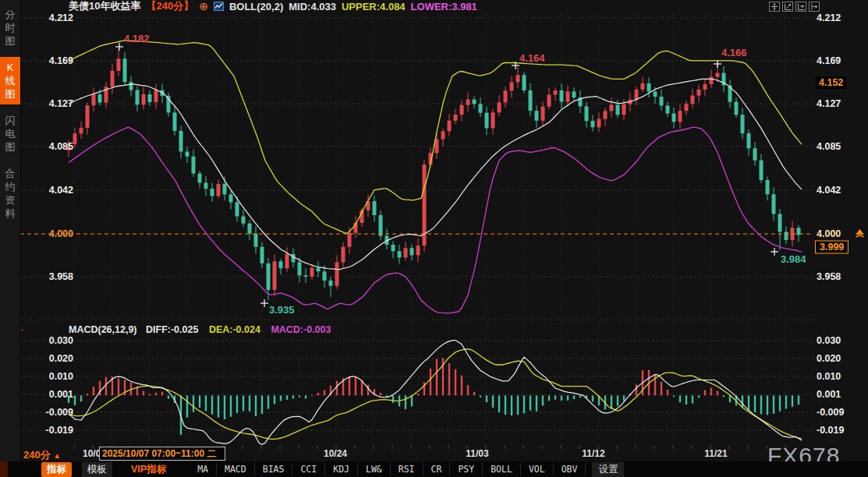  I want to click on toolbar-item-RSI: RSI, so click(407, 469).